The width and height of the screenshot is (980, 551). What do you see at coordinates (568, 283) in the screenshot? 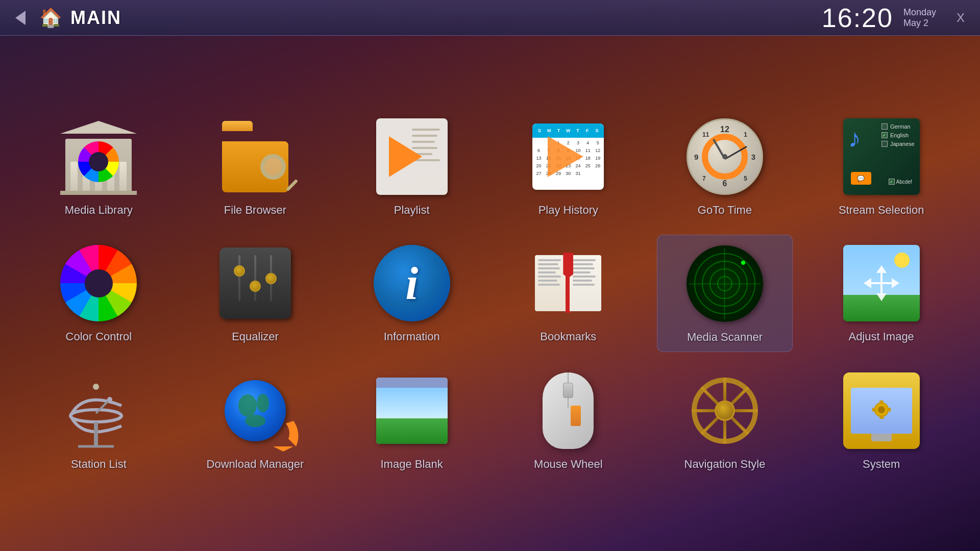
I see `bookmarks-icon-wrap` at bounding box center [568, 283].